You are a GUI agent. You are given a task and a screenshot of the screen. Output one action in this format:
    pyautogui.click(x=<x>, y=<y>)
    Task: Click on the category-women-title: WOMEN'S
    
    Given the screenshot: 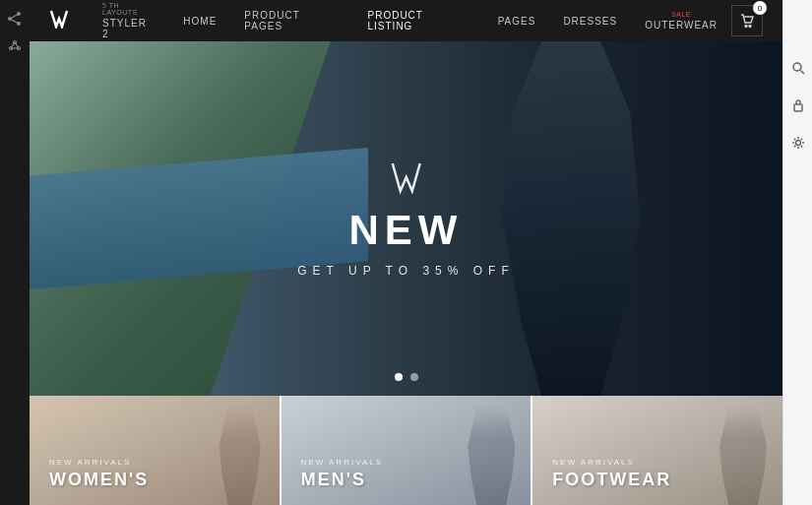 What is the action you would take?
    pyautogui.click(x=98, y=480)
    